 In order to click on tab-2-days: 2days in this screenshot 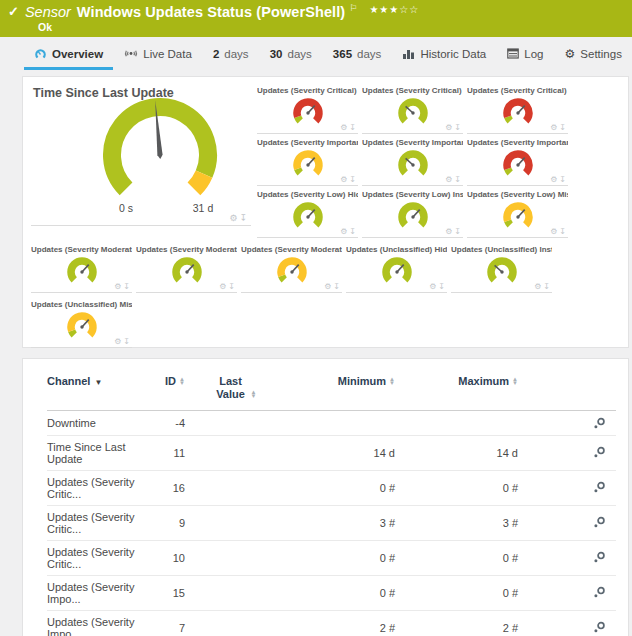, I will do `click(231, 54)`.